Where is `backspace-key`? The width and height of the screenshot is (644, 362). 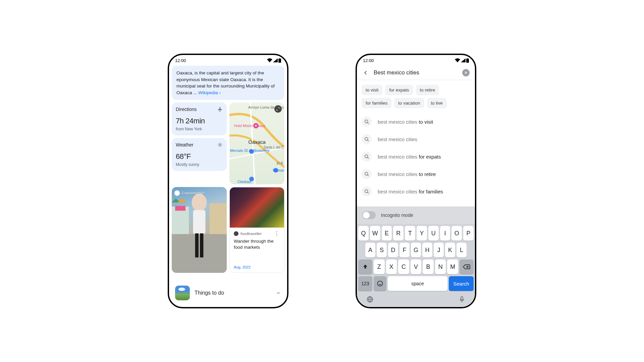 backspace-key is located at coordinates (467, 267).